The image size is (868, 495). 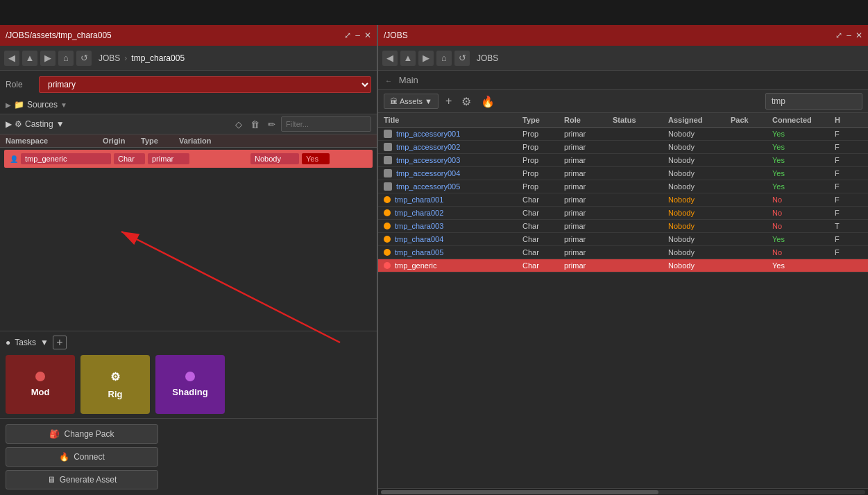 I want to click on table-row: tmp_chara005 Char primar Nobody No F, so click(x=623, y=252).